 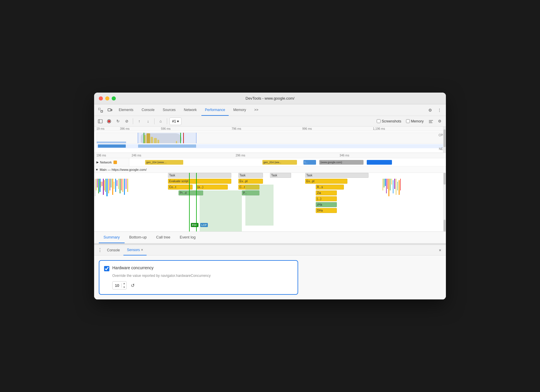 I want to click on minimize-button, so click(x=107, y=98).